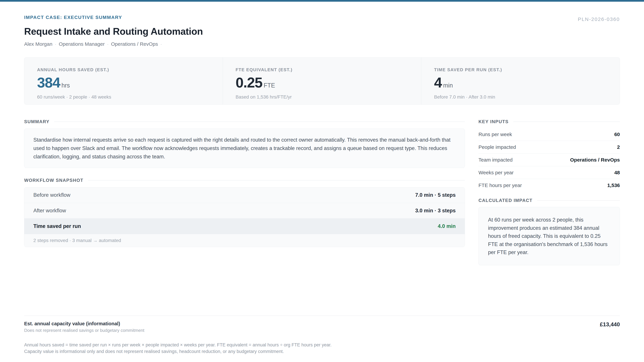  Describe the element at coordinates (497, 147) in the screenshot. I see `input-label: People impacted` at that location.